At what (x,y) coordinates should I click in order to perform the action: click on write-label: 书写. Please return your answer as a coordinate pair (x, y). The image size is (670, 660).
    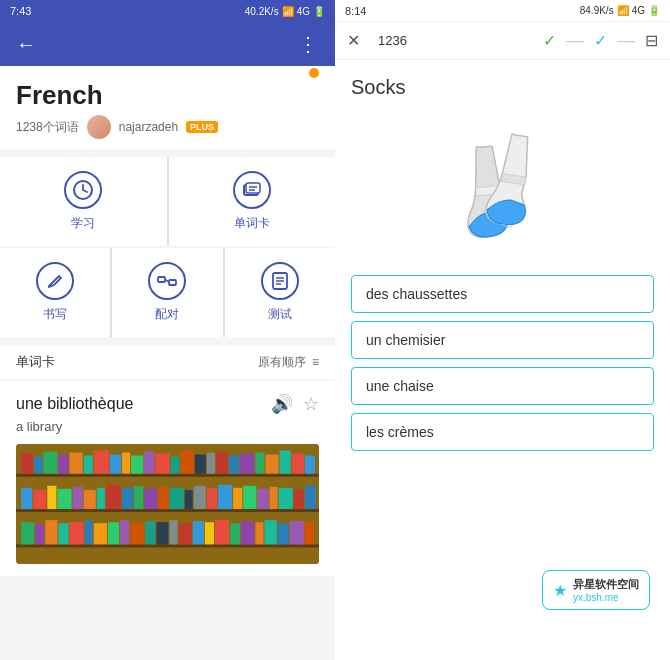
    Looking at the image, I should click on (55, 314).